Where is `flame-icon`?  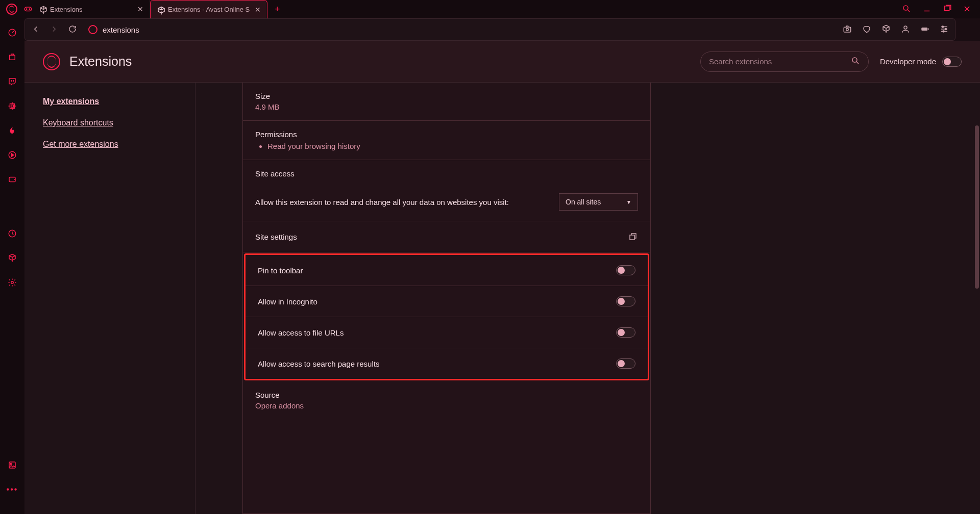 flame-icon is located at coordinates (12, 131).